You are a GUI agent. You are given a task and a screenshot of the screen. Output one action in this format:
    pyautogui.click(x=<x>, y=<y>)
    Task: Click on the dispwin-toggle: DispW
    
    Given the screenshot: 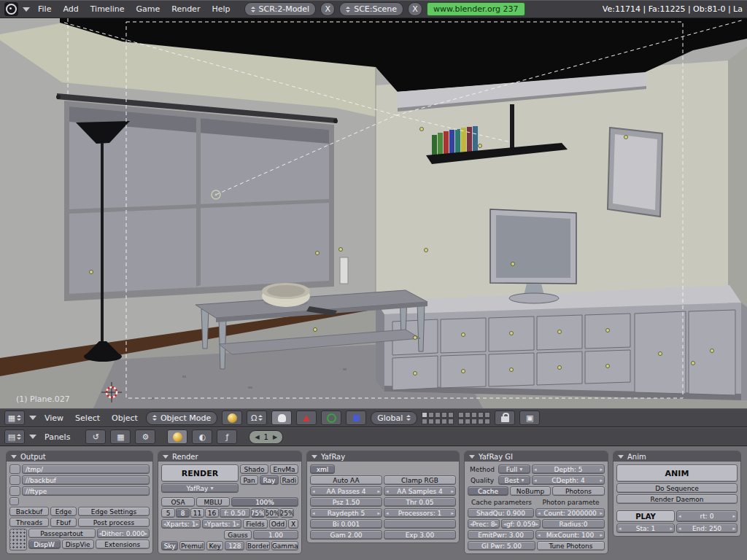 What is the action you would take?
    pyautogui.click(x=44, y=544)
    